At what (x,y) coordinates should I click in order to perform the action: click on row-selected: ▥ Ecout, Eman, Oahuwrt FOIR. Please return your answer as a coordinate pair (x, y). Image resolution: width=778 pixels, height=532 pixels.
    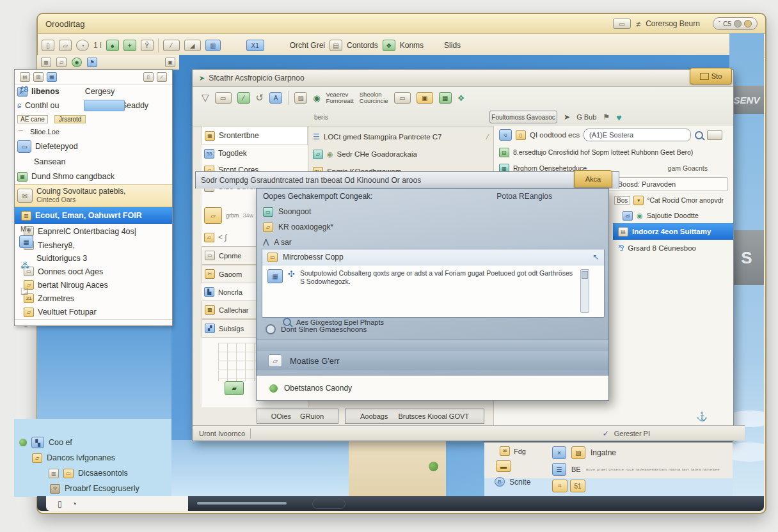
    Looking at the image, I should click on (93, 215).